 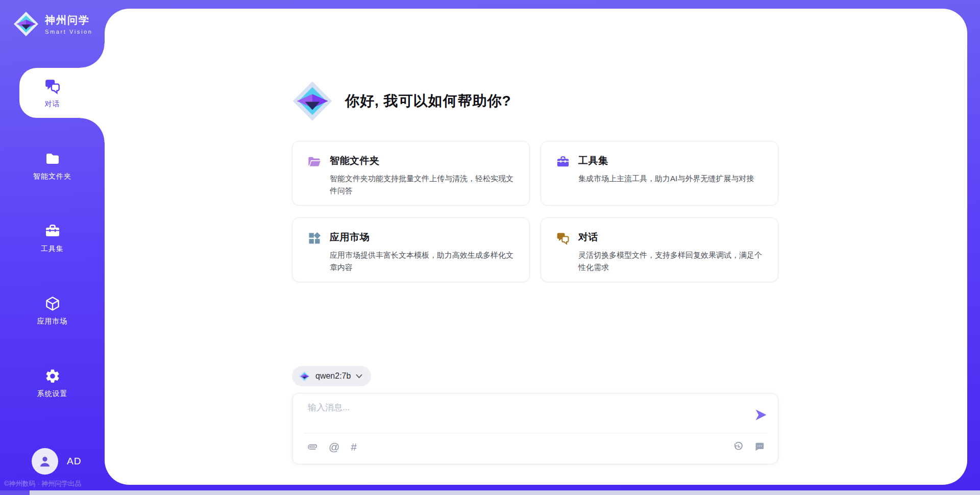 What do you see at coordinates (53, 231) in the screenshot?
I see `toolbox-icon` at bounding box center [53, 231].